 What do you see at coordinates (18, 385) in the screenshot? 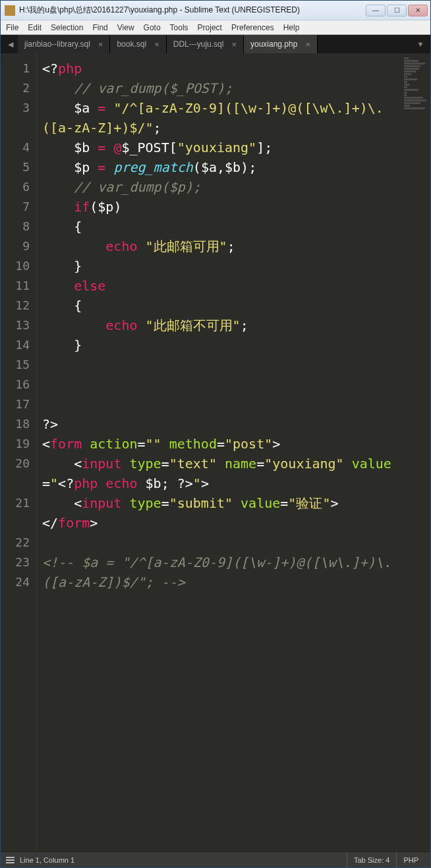
I see `line-number: 16` at bounding box center [18, 385].